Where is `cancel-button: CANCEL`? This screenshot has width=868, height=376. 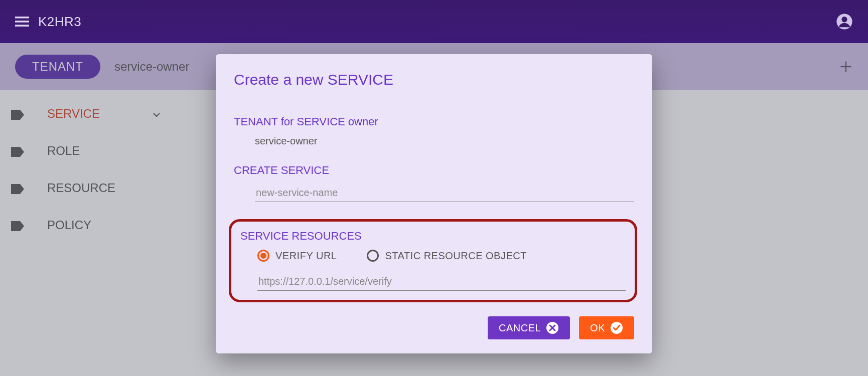
cancel-button: CANCEL is located at coordinates (529, 328).